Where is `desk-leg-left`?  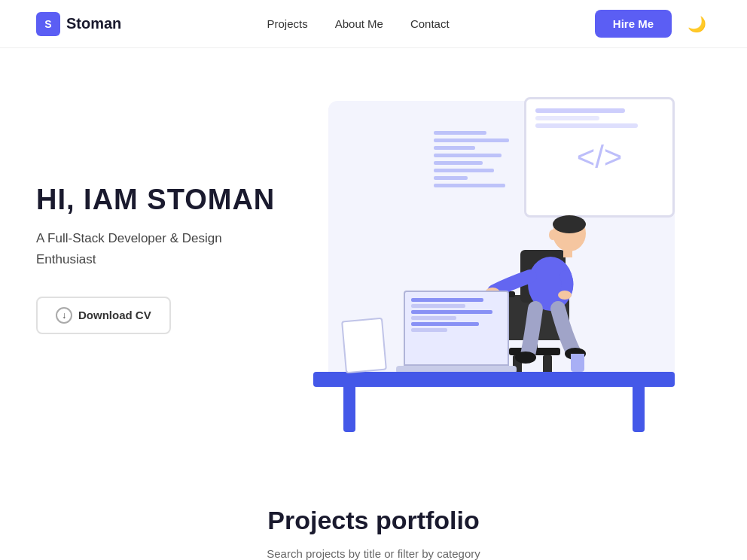 desk-leg-left is located at coordinates (349, 409).